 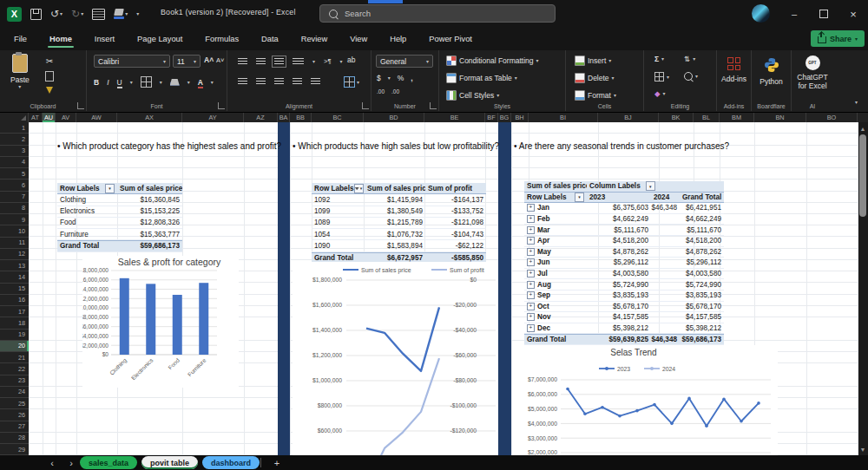 I want to click on row-header-21: 21, so click(x=14, y=357).